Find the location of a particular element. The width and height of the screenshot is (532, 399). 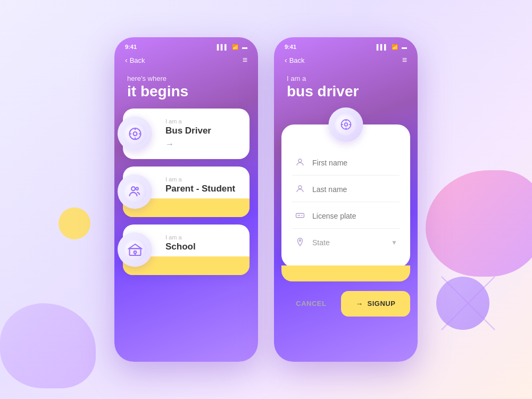

location-icon is located at coordinates (300, 243).